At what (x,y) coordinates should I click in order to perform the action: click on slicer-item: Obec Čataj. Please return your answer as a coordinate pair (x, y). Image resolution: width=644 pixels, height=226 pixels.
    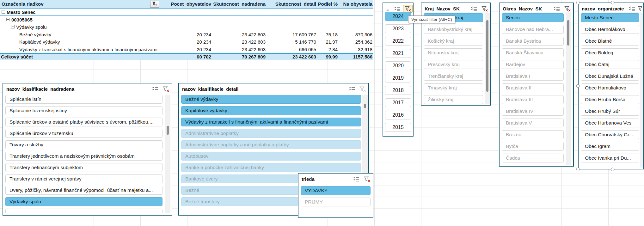
    Looking at the image, I should click on (610, 64).